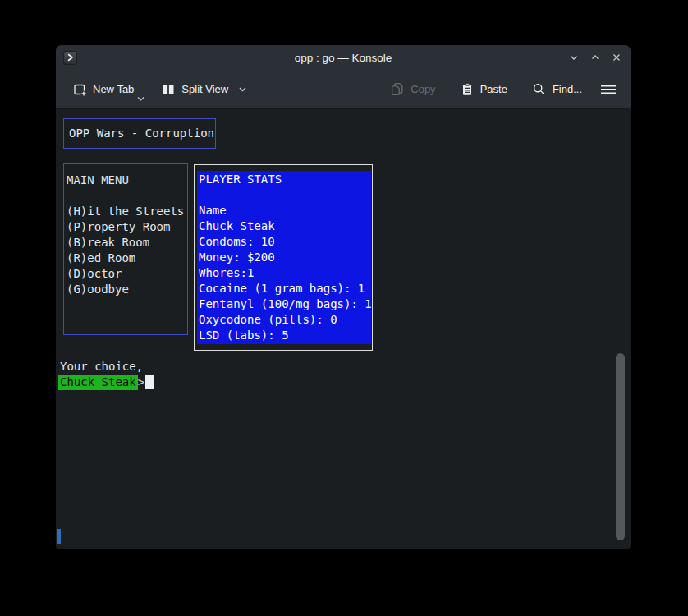 This screenshot has height=616, width=688. I want to click on terminal-line: (G)oodbye, so click(126, 289).